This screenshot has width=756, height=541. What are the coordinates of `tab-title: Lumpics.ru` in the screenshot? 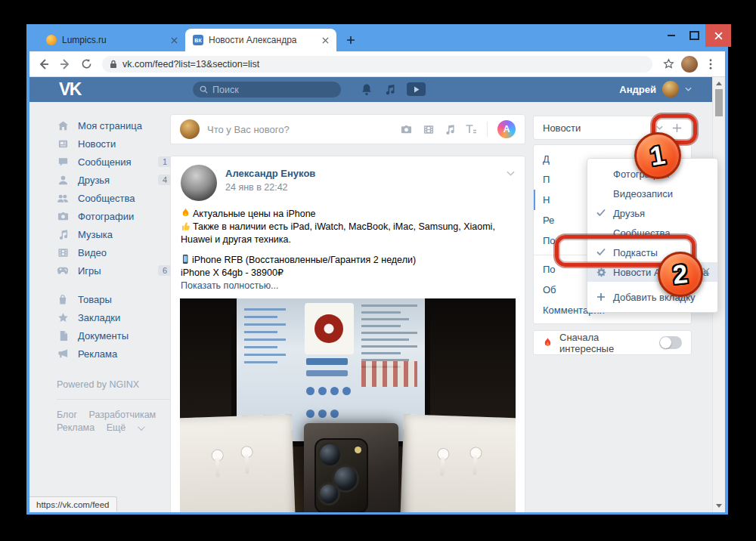 It's located at (113, 40).